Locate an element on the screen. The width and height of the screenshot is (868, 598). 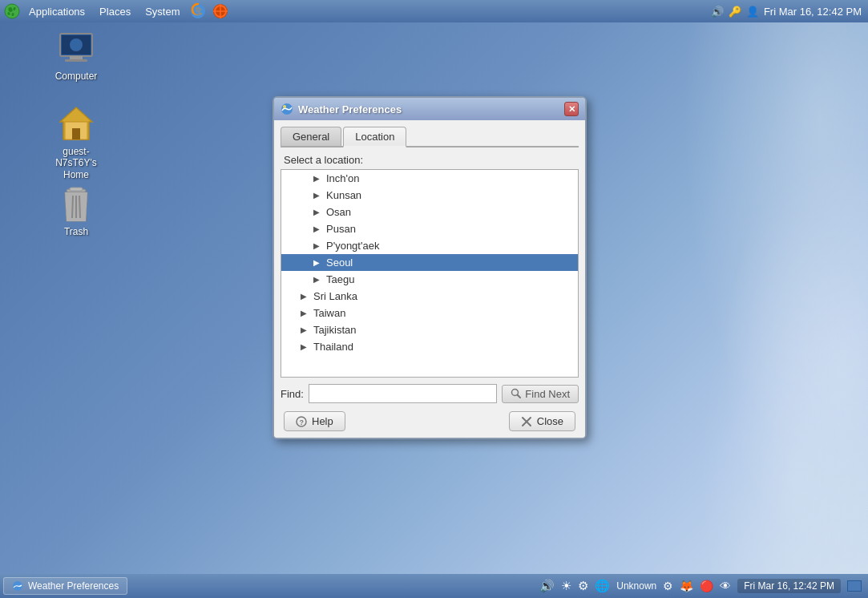
trash-icon-img is located at coordinates (76, 204).